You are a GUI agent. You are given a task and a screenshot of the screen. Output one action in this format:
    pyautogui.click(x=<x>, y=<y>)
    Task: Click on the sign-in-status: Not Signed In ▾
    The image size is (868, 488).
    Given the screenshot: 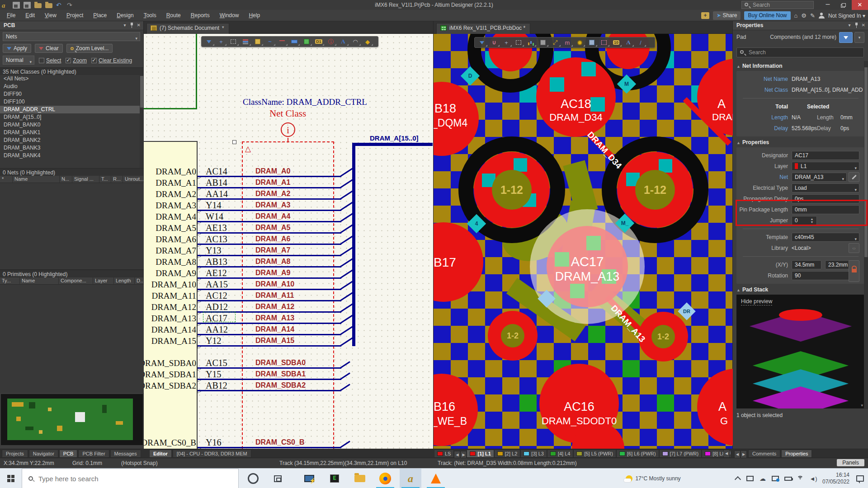 What is the action you would take?
    pyautogui.click(x=847, y=16)
    